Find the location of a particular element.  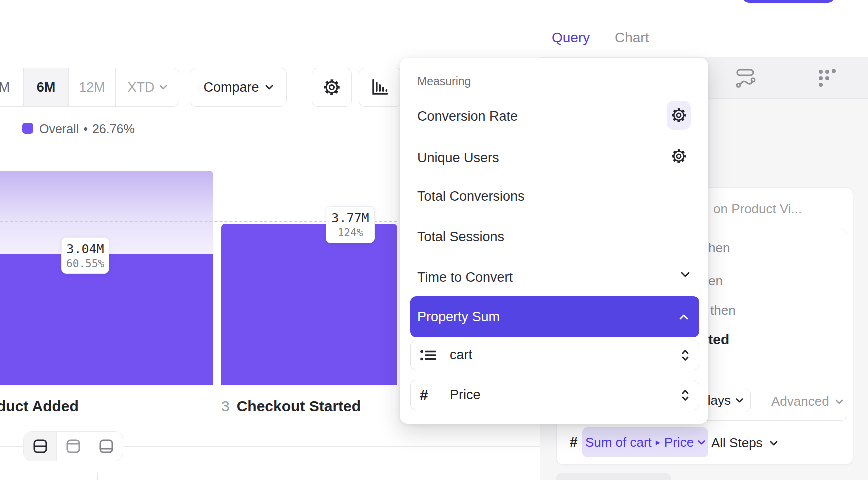

step-row-fragment: then is located at coordinates (723, 311).